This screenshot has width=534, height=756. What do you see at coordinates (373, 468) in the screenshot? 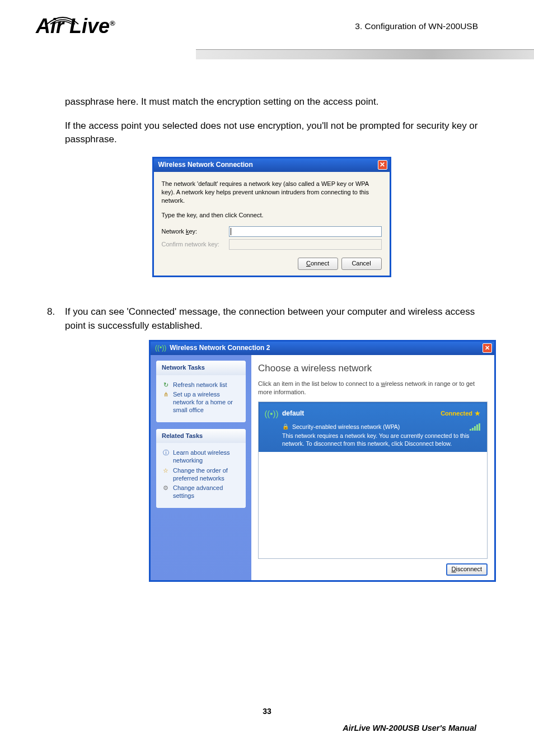
I see `main-pane: Choose a wireless network Click an item …` at bounding box center [373, 468].